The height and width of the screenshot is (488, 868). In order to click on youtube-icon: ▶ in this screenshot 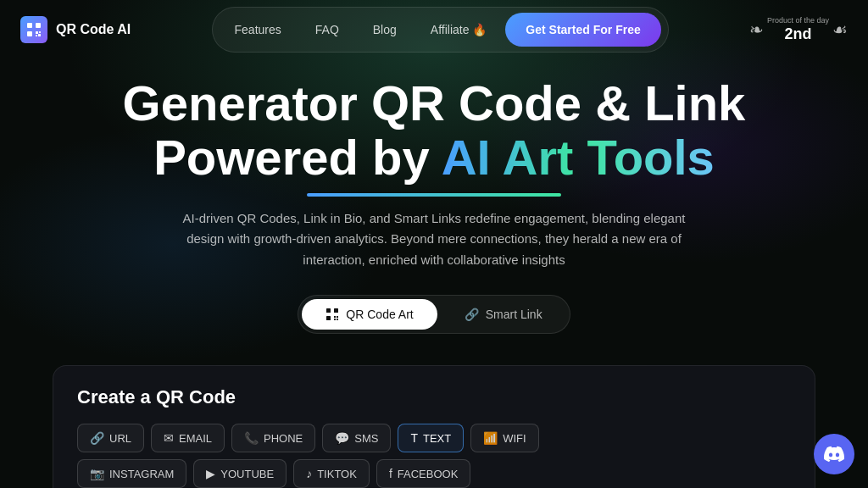, I will do `click(210, 474)`.